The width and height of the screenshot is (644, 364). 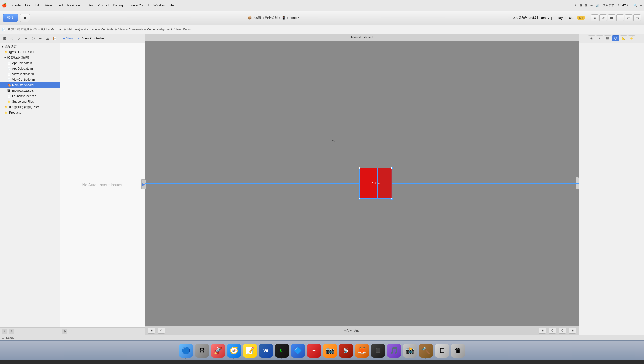 What do you see at coordinates (314, 351) in the screenshot?
I see `dock-app2: ✦` at bounding box center [314, 351].